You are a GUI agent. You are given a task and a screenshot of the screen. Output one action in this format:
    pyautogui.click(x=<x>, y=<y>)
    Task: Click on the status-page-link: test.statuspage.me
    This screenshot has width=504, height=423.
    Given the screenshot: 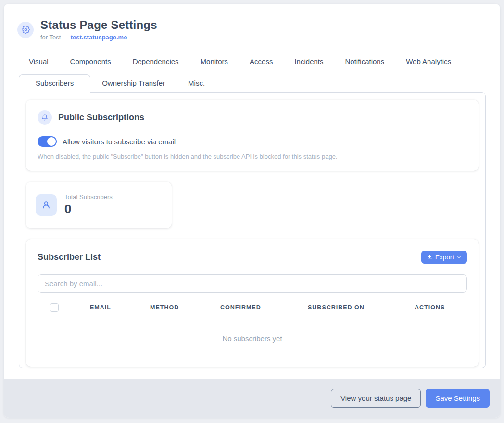 What is the action you would take?
    pyautogui.click(x=99, y=38)
    